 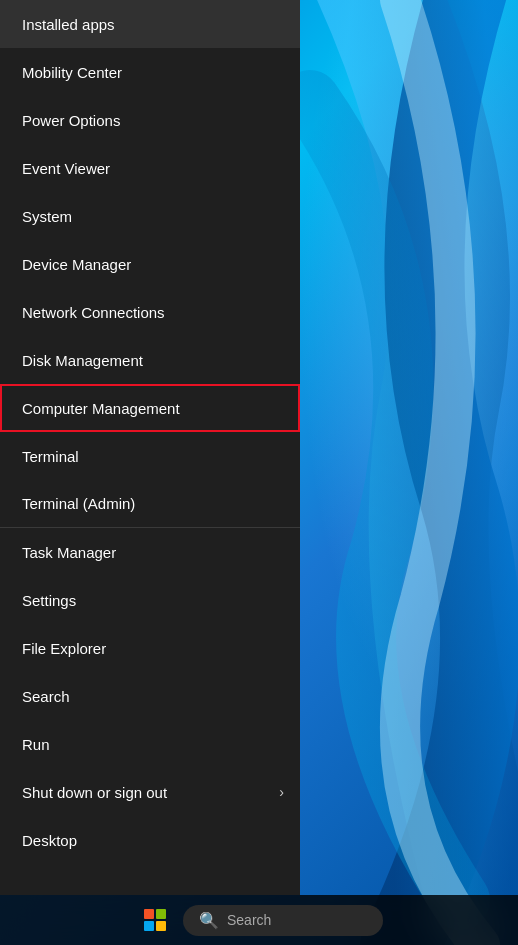 I want to click on menu-item-desktop: Desktop, so click(x=150, y=840).